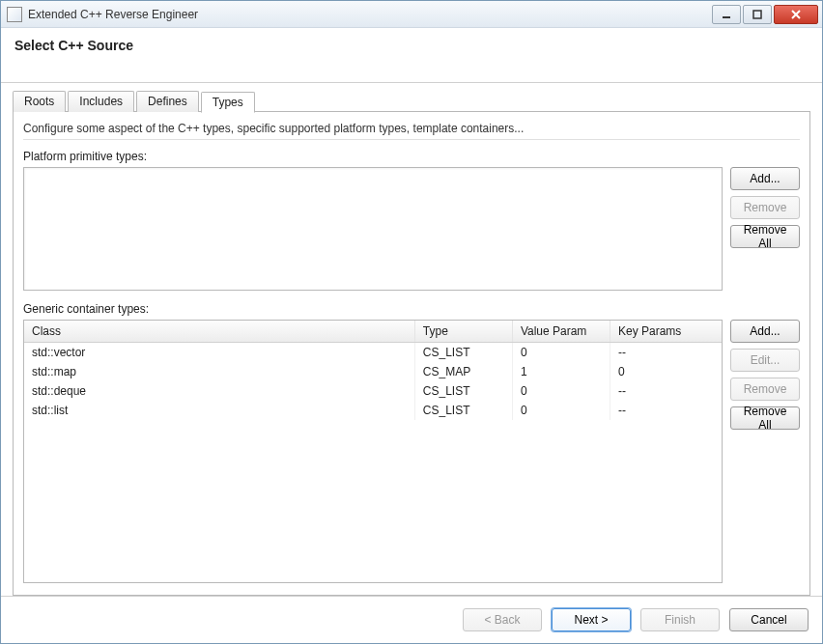 The image size is (823, 644). Describe the element at coordinates (14, 14) in the screenshot. I see `app-icon` at that location.